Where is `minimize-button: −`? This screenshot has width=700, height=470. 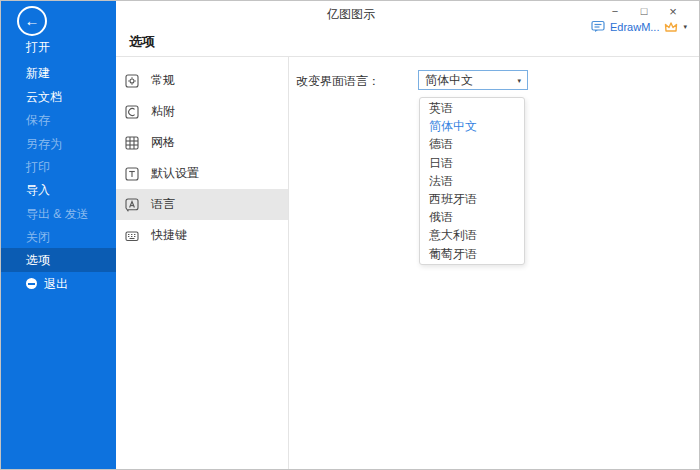 minimize-button: − is located at coordinates (615, 12).